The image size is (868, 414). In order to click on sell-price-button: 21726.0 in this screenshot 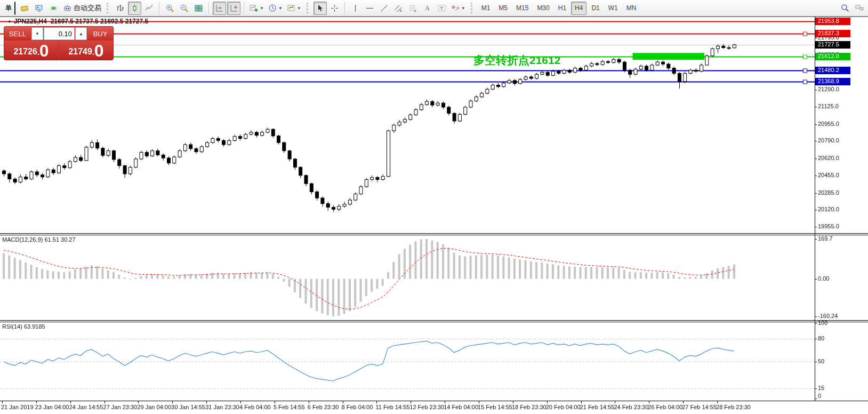, I will do `click(31, 50)`.